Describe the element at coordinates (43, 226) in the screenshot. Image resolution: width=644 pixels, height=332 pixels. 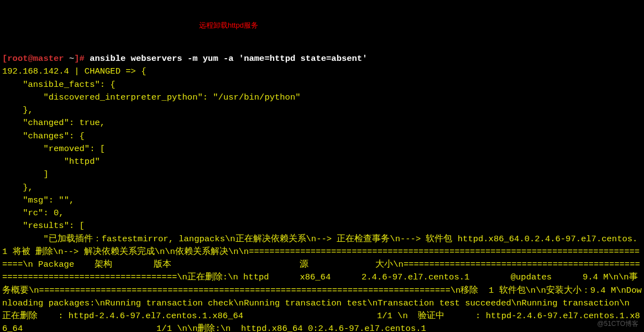
I see `output-line-13: "results": [` at that location.